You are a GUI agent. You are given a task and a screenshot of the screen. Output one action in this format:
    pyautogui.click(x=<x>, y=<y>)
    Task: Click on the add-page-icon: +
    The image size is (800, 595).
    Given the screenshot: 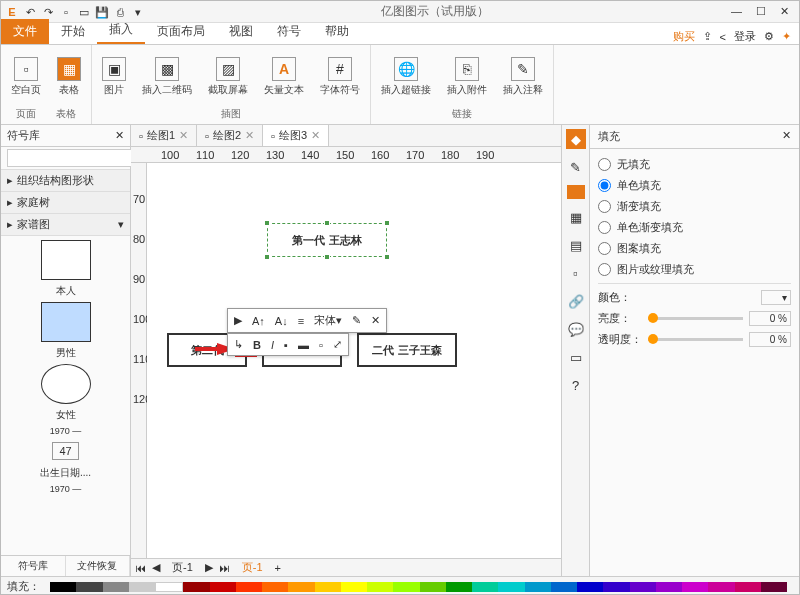 What is the action you would take?
    pyautogui.click(x=278, y=568)
    